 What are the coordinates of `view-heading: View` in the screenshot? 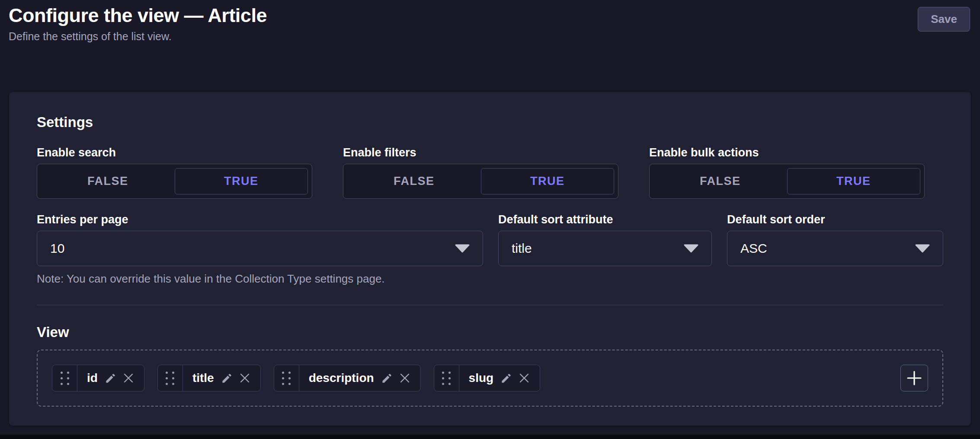 It's located at (490, 332).